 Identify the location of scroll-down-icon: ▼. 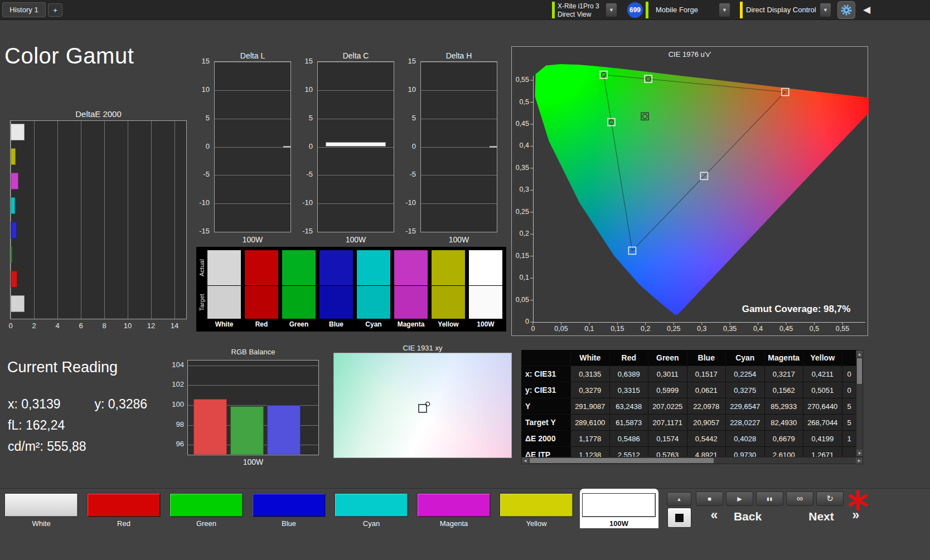
(860, 453).